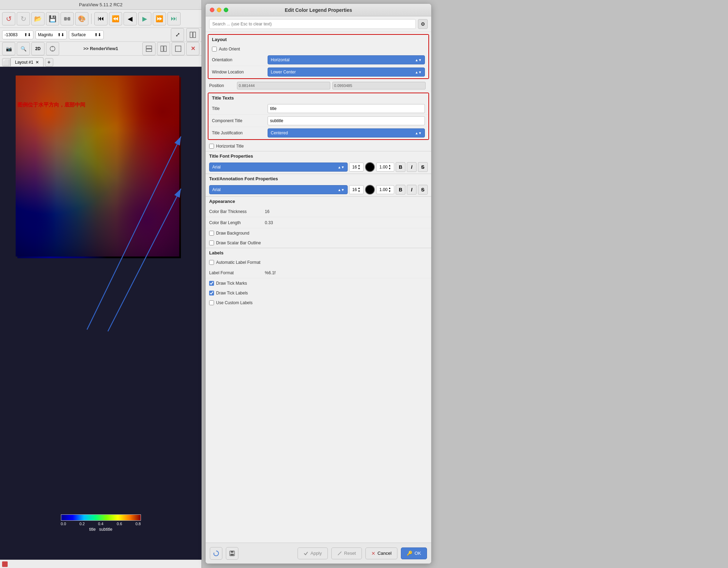 The image size is (728, 568). What do you see at coordinates (82, 19) in the screenshot?
I see `palette-button: 🎨` at bounding box center [82, 19].